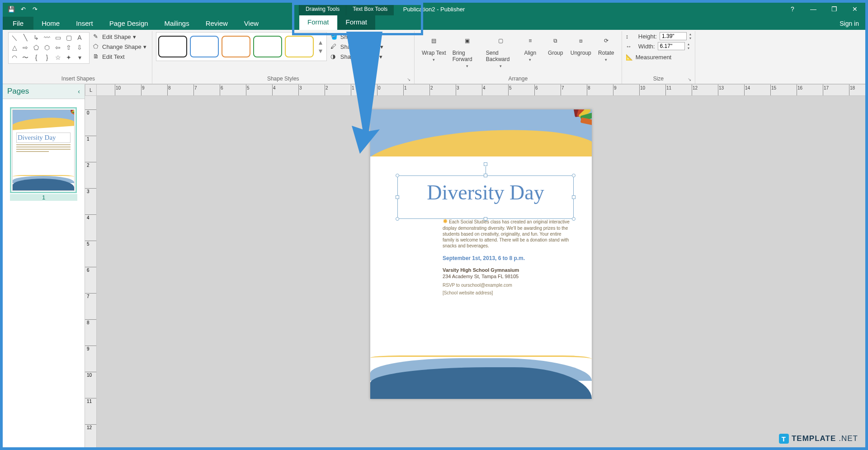  I want to click on edit-shape-icon: ✎, so click(97, 37).